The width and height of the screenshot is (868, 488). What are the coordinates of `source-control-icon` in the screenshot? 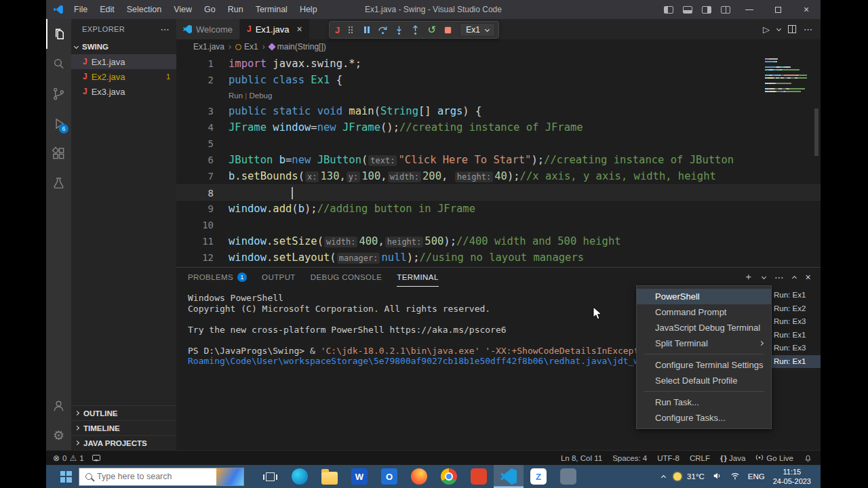 It's located at (58, 94).